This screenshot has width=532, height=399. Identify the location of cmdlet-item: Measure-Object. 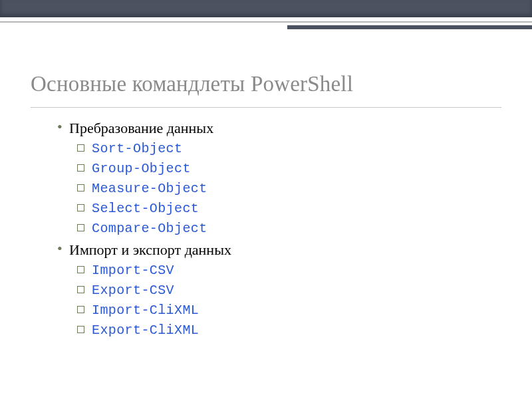
(289, 189).